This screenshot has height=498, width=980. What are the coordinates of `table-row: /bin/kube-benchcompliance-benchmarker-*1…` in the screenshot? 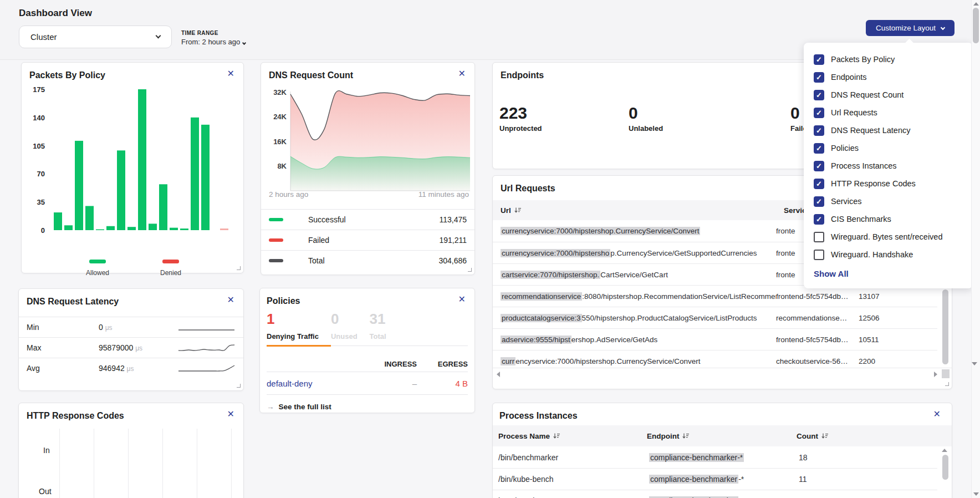 It's located at (715, 479).